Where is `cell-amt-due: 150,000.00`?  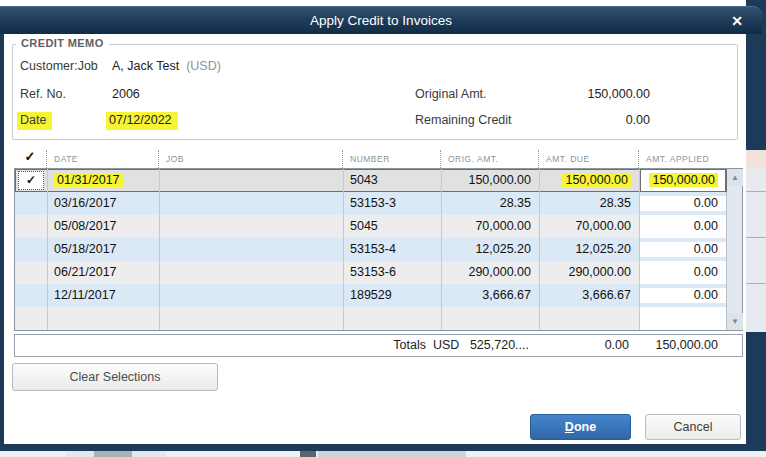 cell-amt-due: 150,000.00 is located at coordinates (589, 180).